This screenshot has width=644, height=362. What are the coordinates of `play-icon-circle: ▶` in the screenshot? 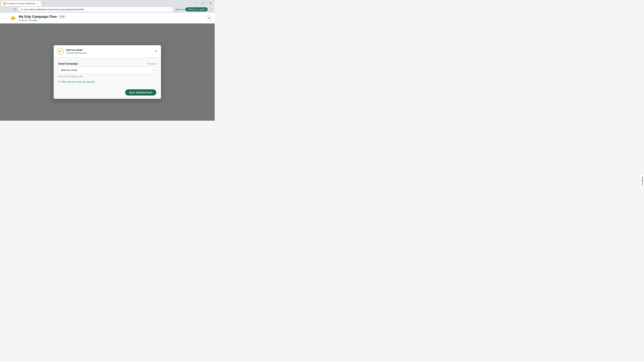 It's located at (60, 51).